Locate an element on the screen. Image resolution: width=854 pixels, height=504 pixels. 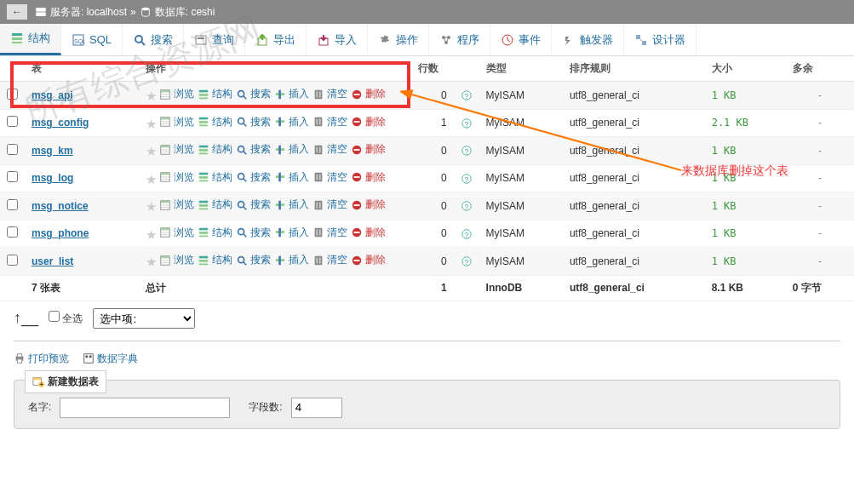
tab-designer: 设计器 is located at coordinates (661, 39).